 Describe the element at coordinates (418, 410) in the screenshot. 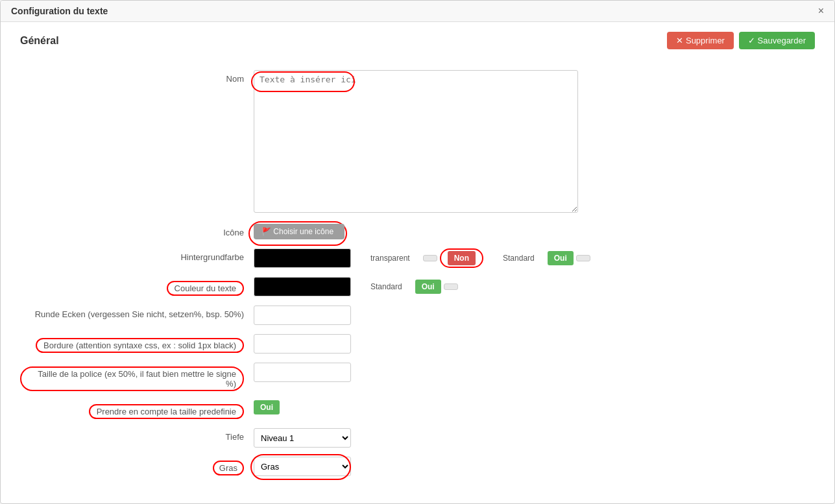

I see `form-group-prendre: Prendre en compte la taille predefinie O…` at that location.